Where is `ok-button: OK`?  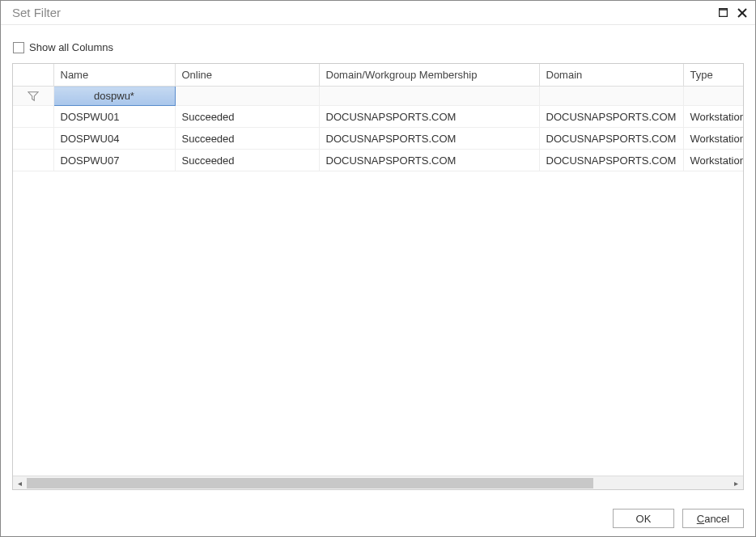
ok-button: OK is located at coordinates (643, 518).